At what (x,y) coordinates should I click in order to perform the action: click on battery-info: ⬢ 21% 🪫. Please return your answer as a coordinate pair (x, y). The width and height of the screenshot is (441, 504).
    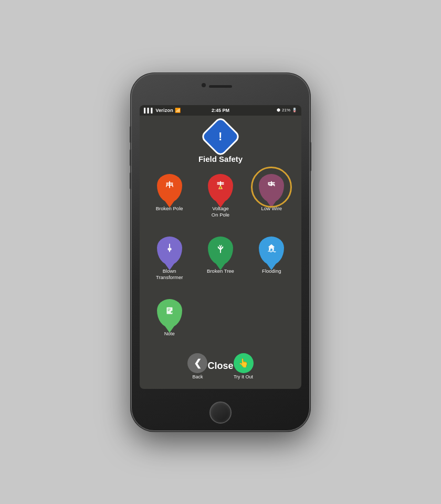
    Looking at the image, I should click on (287, 110).